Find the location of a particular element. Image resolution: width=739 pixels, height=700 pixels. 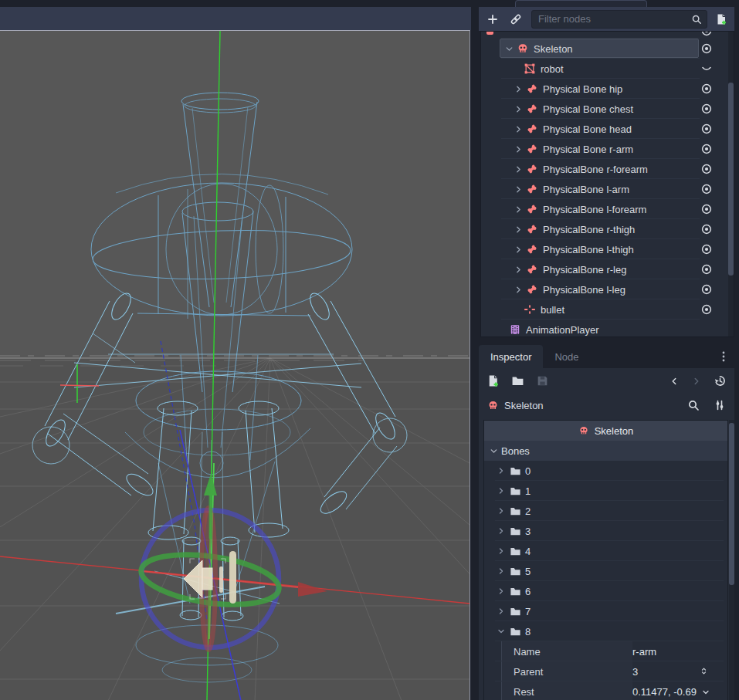

tree-row-physicalbone-l-forearm: PhysicalBone l-forearm is located at coordinates (607, 209).